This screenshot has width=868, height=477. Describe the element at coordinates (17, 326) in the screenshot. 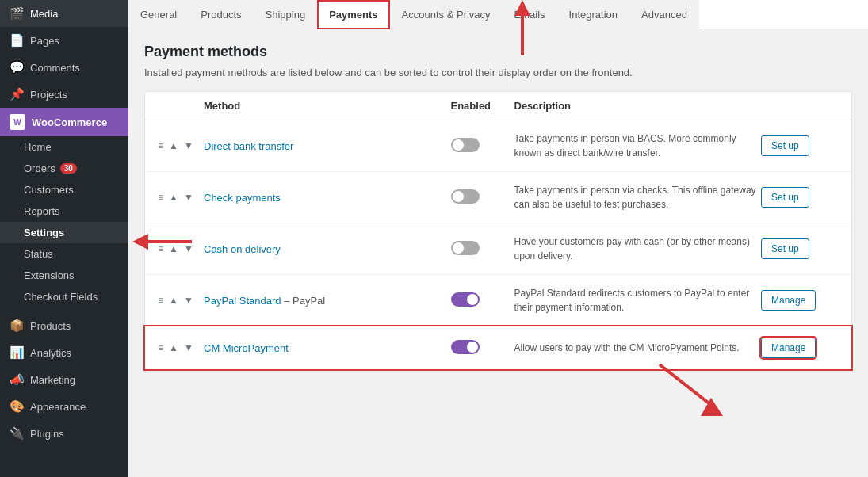

I see `products-icon: 📦` at that location.